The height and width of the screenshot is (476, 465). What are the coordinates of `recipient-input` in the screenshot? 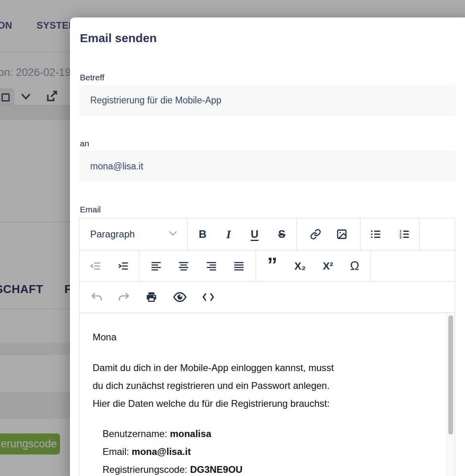 It's located at (267, 166).